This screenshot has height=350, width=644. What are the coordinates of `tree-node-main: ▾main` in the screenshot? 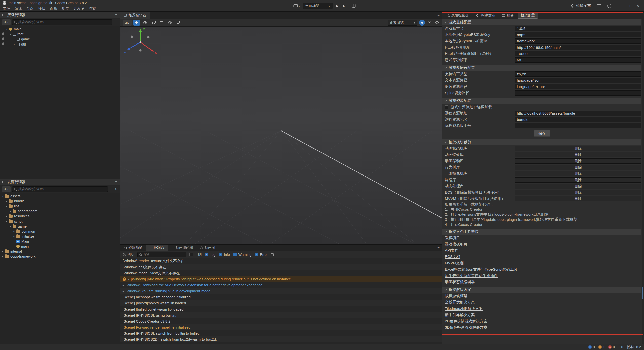 It's located at (60, 29).